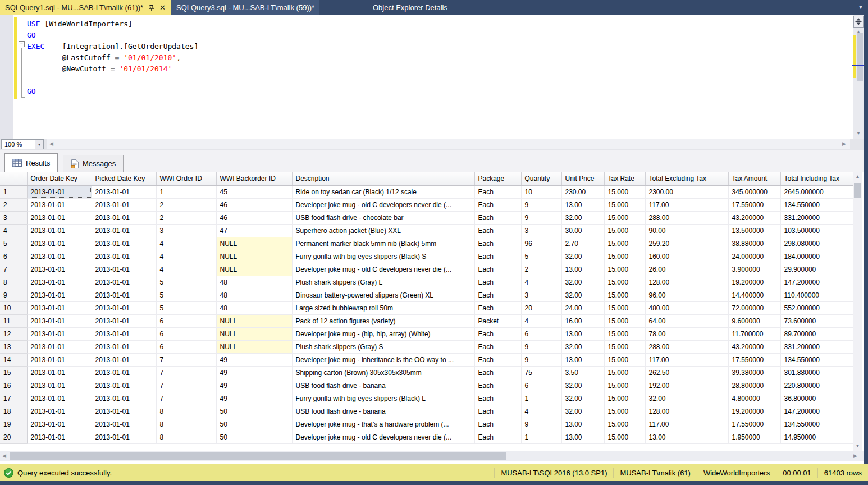  What do you see at coordinates (383, 179) in the screenshot?
I see `column-header: Description` at bounding box center [383, 179].